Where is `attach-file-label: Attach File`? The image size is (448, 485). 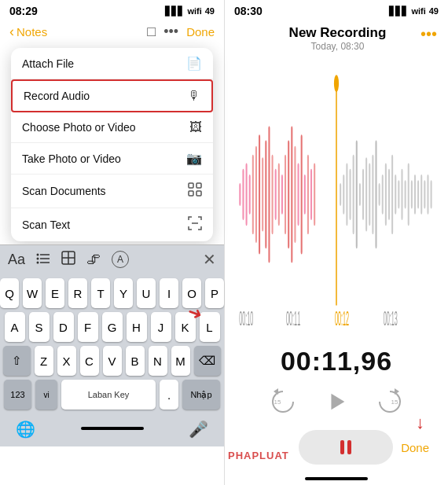
attach-file-label: Attach File is located at coordinates (48, 64).